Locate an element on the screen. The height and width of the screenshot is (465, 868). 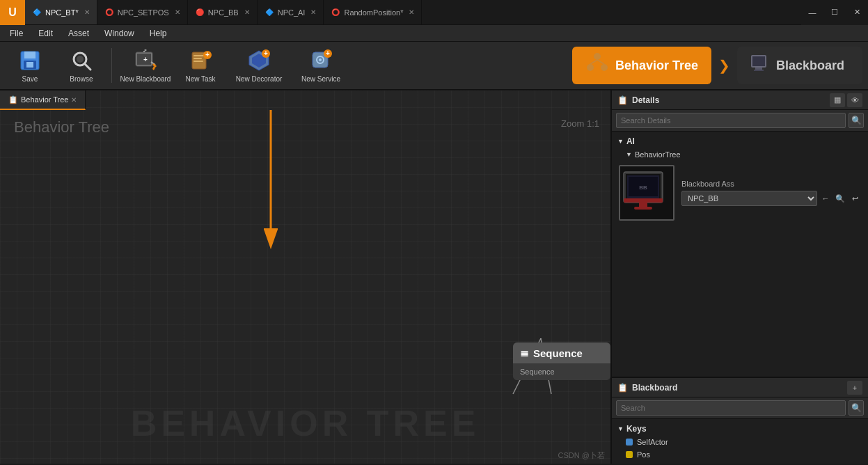
tab-close-random-position: ✕ is located at coordinates (411, 13).